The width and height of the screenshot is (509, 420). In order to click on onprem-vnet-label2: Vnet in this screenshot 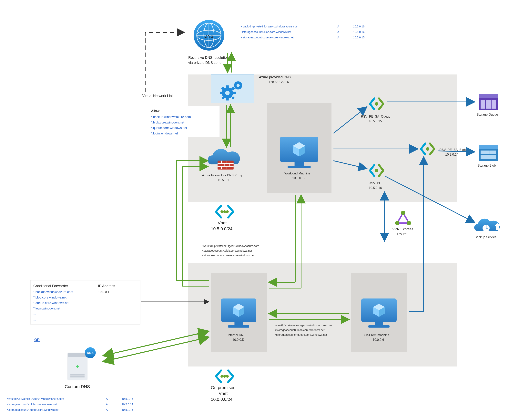, I will do `click(223, 393)`.